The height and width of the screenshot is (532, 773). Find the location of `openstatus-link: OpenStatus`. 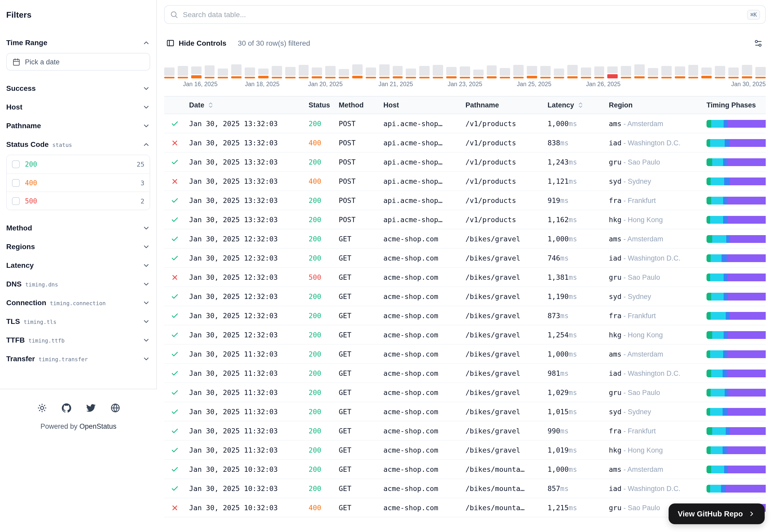

openstatus-link: OpenStatus is located at coordinates (98, 426).